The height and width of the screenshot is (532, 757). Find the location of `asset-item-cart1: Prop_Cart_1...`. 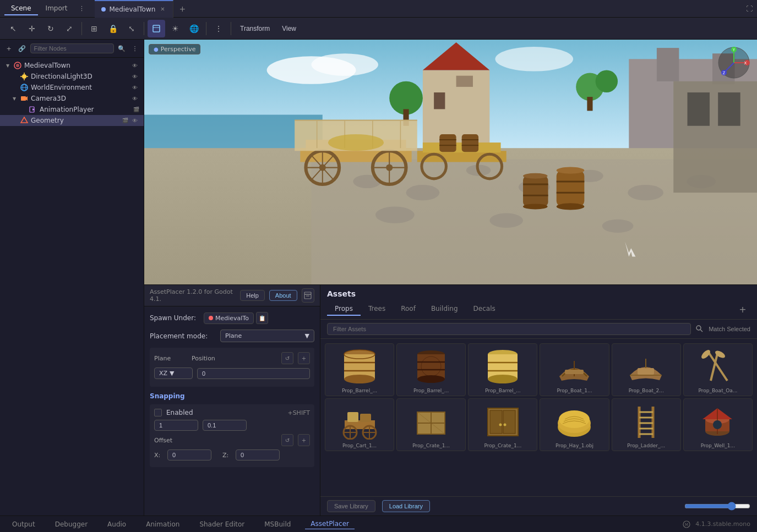

asset-item-cart1: Prop_Cart_1... is located at coordinates (360, 425).